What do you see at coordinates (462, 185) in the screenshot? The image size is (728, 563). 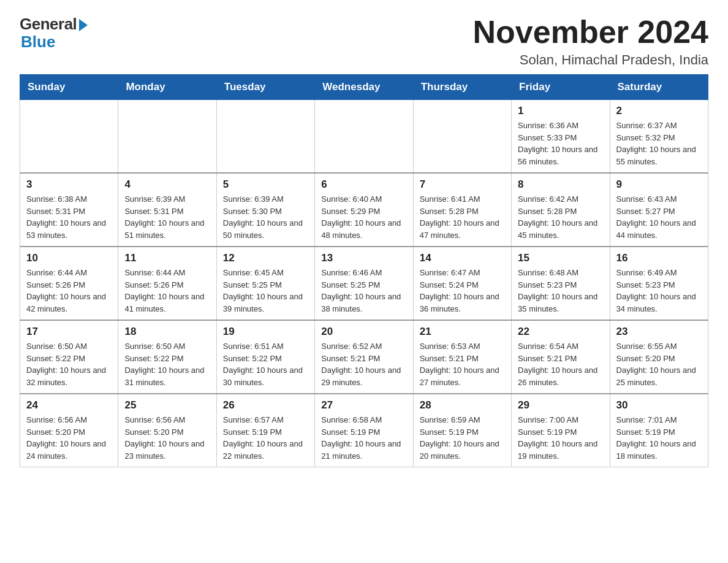 I see `day-number: 7` at bounding box center [462, 185].